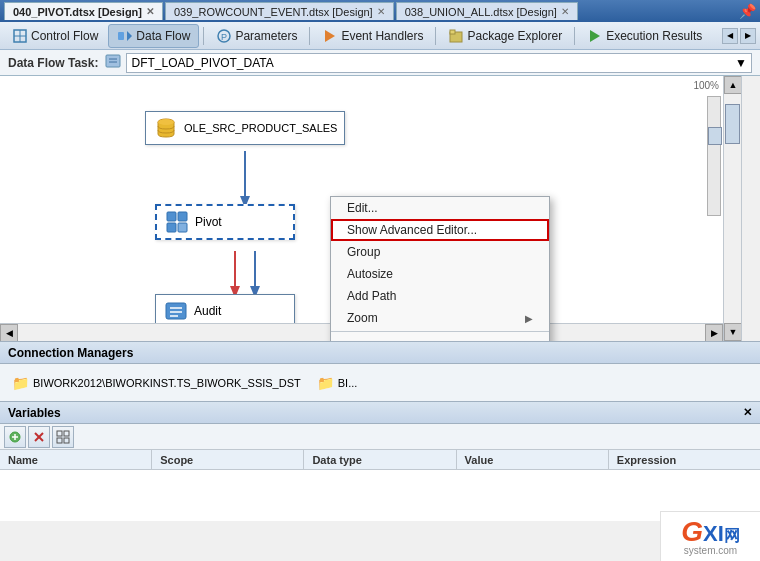  Describe the element at coordinates (644, 36) in the screenshot. I see `menu-execution-results: Execution Results` at that location.